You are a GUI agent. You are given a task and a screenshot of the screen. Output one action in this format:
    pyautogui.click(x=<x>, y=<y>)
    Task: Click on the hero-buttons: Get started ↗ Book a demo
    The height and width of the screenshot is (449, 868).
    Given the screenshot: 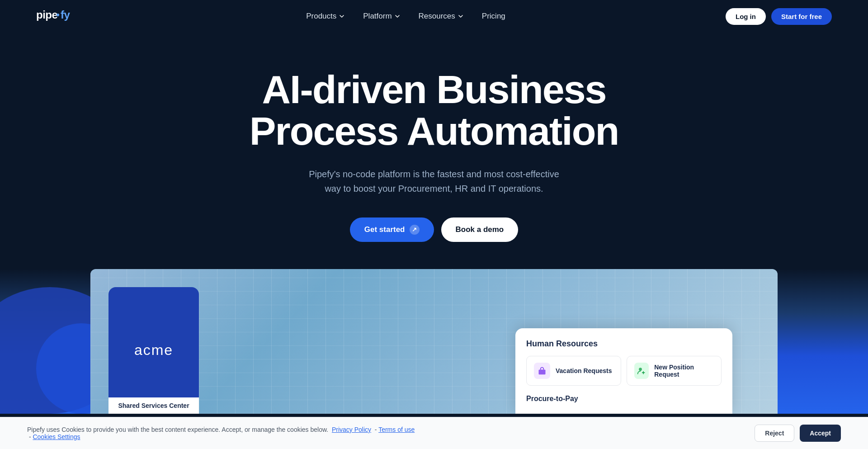 What is the action you would take?
    pyautogui.click(x=434, y=230)
    